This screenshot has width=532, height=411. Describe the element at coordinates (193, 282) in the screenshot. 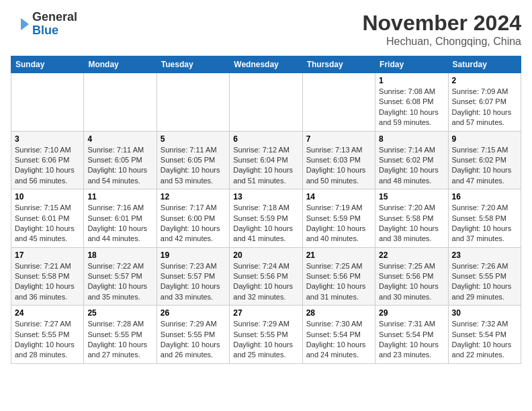

I see `day-info: Sunrise: 7:23 AMSunset: 5:57 PMDaylight:…` at that location.